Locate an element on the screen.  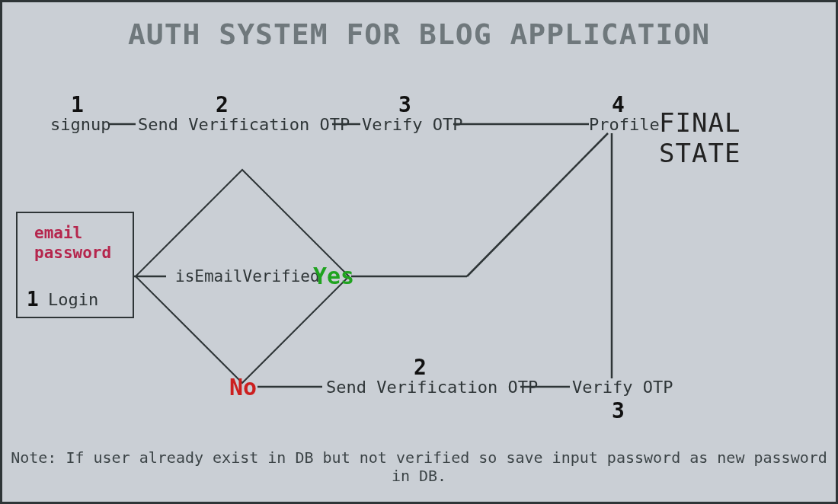
footer-note: Note: If user already exist in DB but no… is located at coordinates (419, 467).